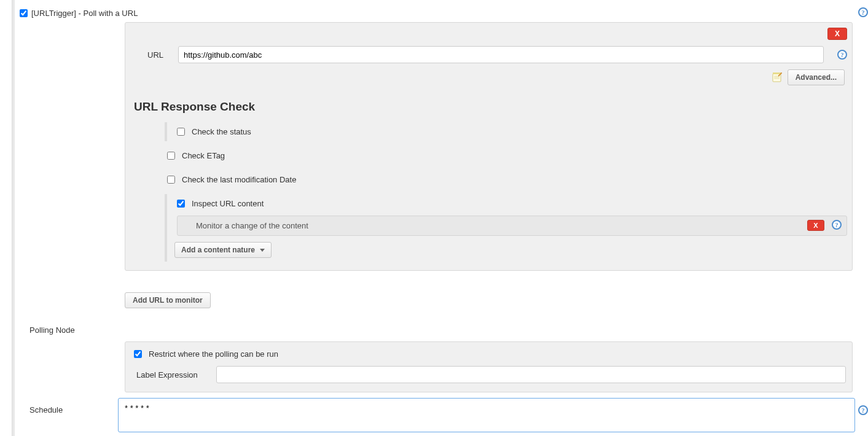  I want to click on polling-node-label: Polling Node, so click(52, 330).